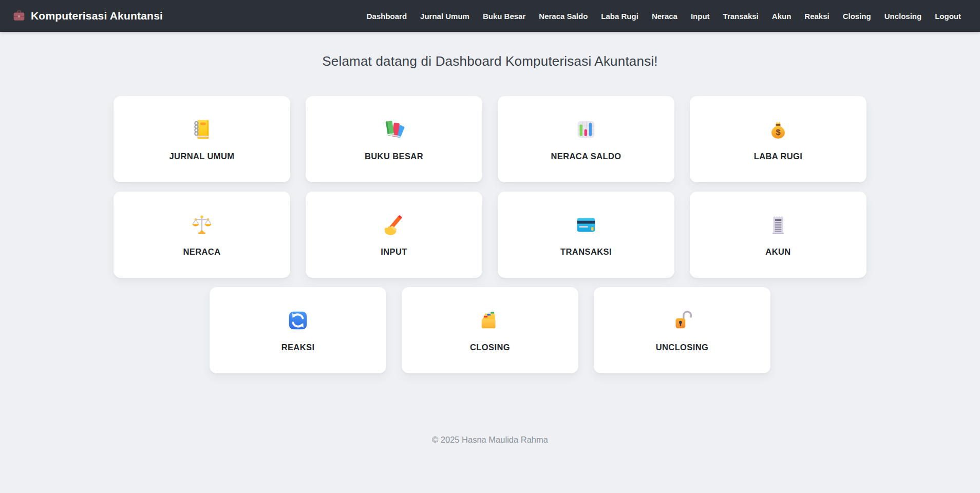  I want to click on nav-item-reaksi: Reaksi, so click(817, 16).